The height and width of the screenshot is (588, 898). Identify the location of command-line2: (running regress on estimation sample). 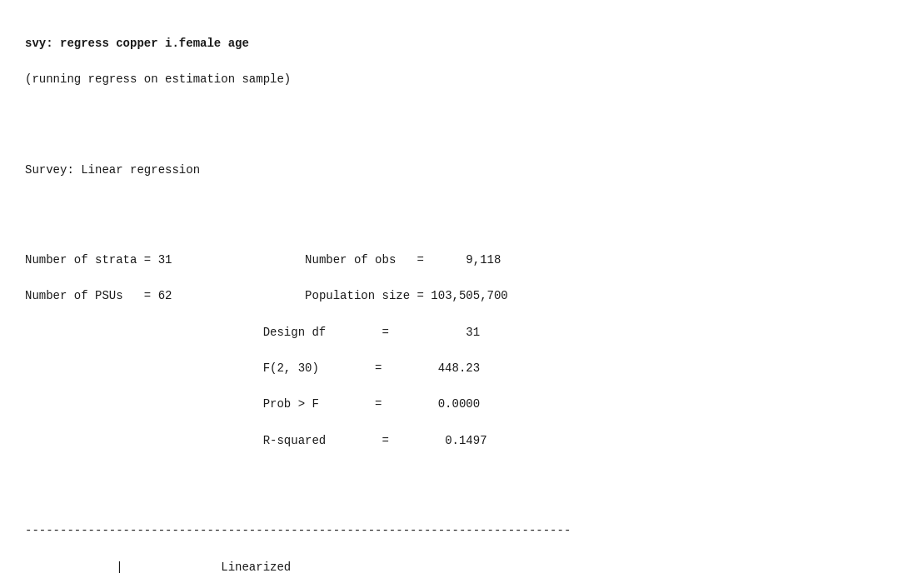
(158, 79).